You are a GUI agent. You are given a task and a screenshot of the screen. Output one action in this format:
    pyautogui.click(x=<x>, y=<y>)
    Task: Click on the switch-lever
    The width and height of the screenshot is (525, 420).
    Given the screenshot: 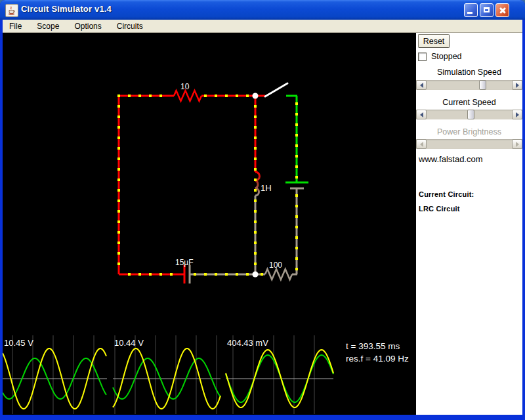 What is the action you would take?
    pyautogui.click(x=276, y=90)
    